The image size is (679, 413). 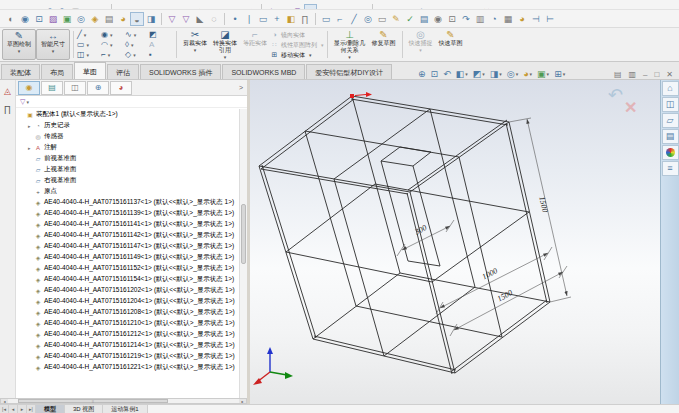 I want to click on tree-item: ◈AE40-4040-4-H_AAT0715161141<1> (默认<<默认>…, so click(x=128, y=224).